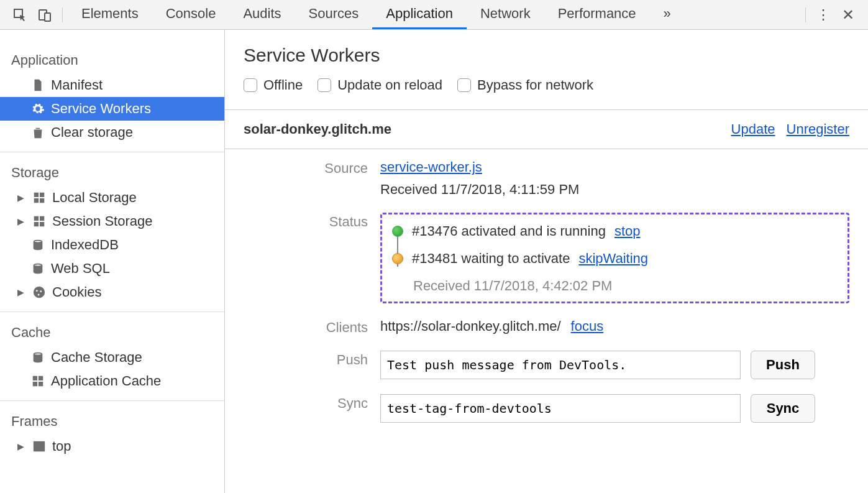  Describe the element at coordinates (112, 60) in the screenshot. I see `sidebar-section-application: Application` at that location.